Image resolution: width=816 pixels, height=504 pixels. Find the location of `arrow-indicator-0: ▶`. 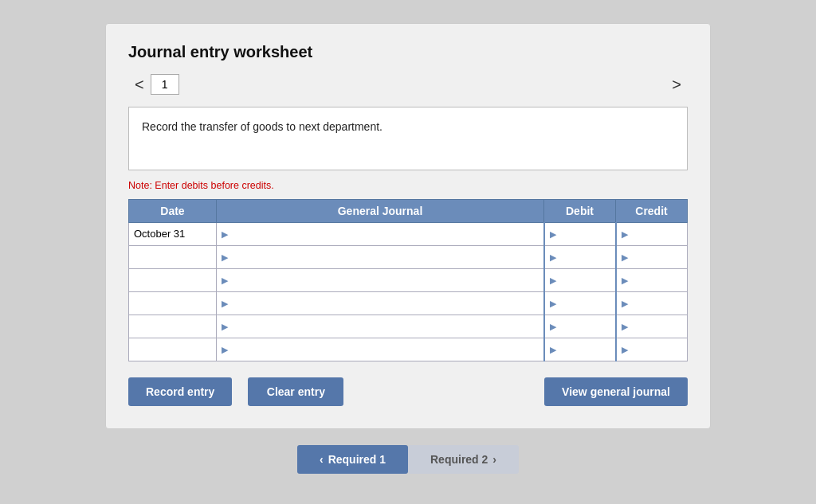

arrow-indicator-0: ▶ is located at coordinates (225, 234).